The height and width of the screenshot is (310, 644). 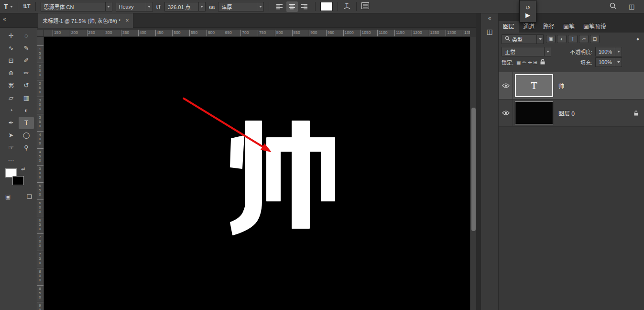 What do you see at coordinates (490, 32) in the screenshot?
I see `collapsed-panel-icon: ◫` at bounding box center [490, 32].